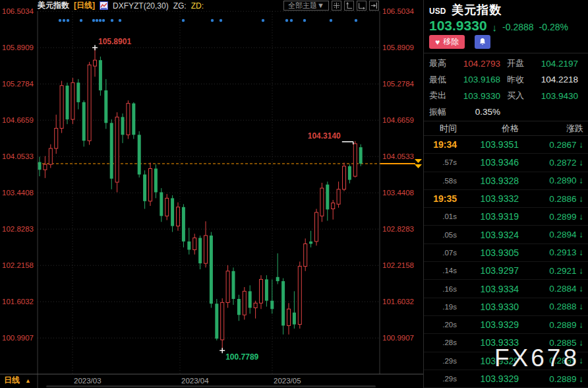 Image resolution: width=588 pixels, height=388 pixels. I want to click on pan-right-icon, so click(374, 5).